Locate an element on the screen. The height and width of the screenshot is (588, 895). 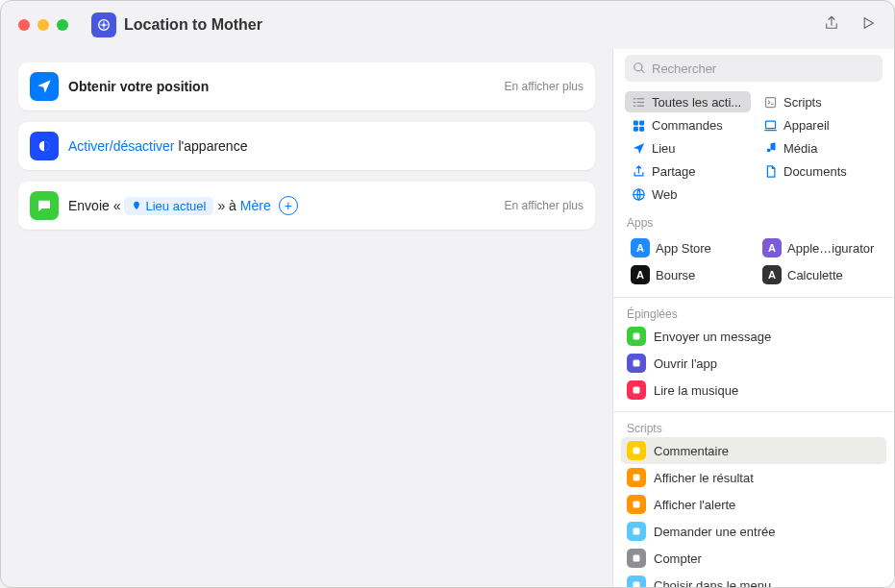
titlebar: Location to Mother is located at coordinates (448, 25).